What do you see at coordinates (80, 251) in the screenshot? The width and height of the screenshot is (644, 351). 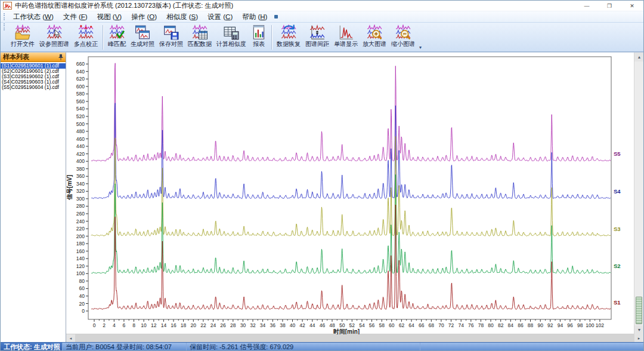 I see `svg-text: 160` at bounding box center [80, 251].